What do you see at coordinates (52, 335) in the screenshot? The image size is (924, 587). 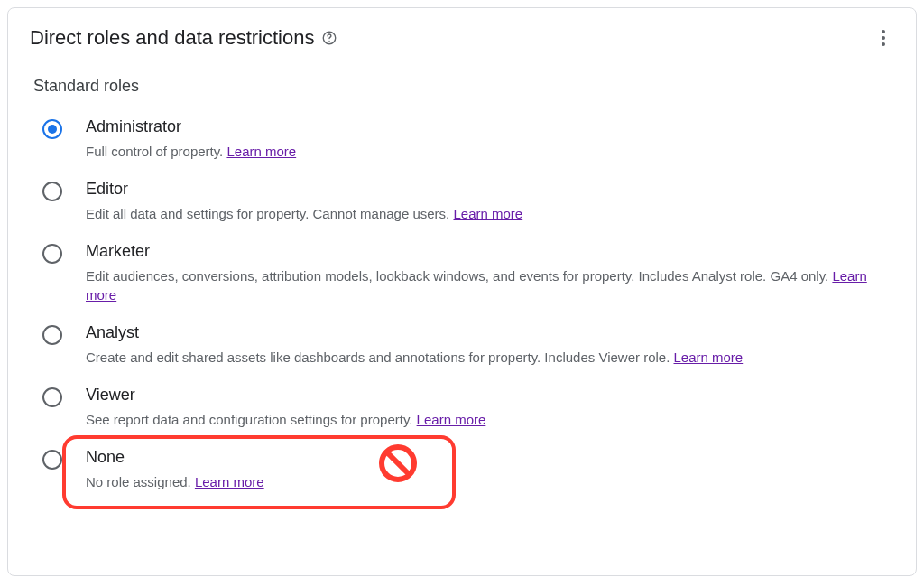 I see `radio-analyst` at bounding box center [52, 335].